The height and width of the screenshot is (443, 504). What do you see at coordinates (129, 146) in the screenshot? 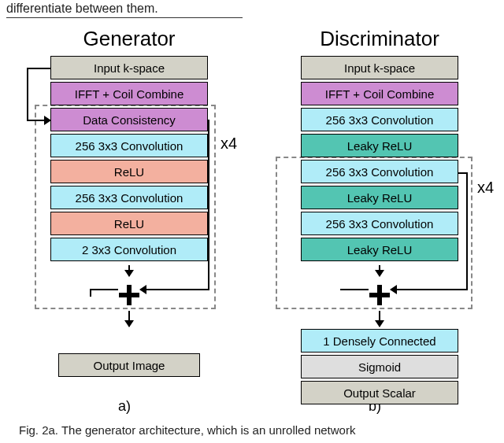
I see `gen-layer-3: 256 3x3 Convolution` at bounding box center [129, 146].